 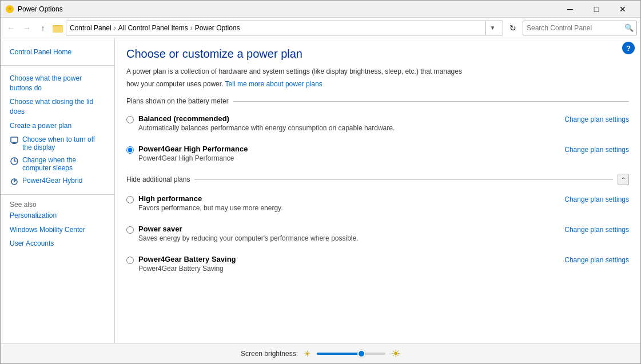 I want to click on content-title: Choose or customize a power plan, so click(x=377, y=54).